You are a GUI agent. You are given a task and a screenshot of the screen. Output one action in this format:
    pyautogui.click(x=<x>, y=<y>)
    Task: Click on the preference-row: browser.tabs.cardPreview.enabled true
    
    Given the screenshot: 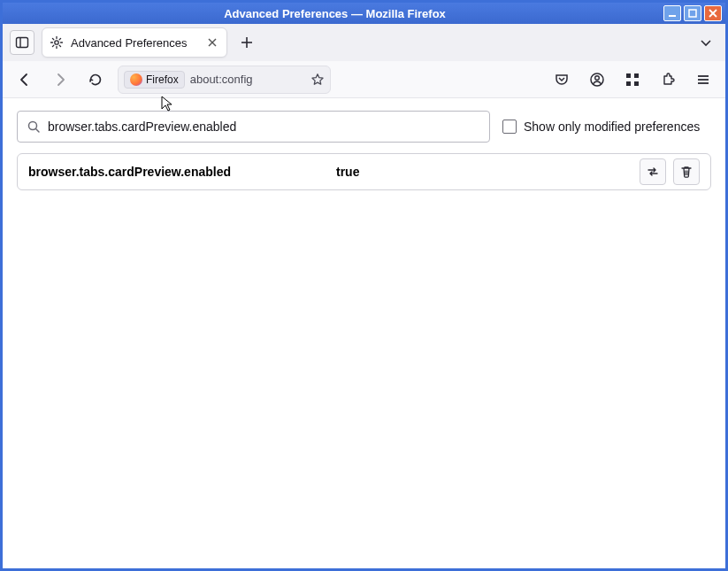 What is the action you would take?
    pyautogui.click(x=364, y=172)
    